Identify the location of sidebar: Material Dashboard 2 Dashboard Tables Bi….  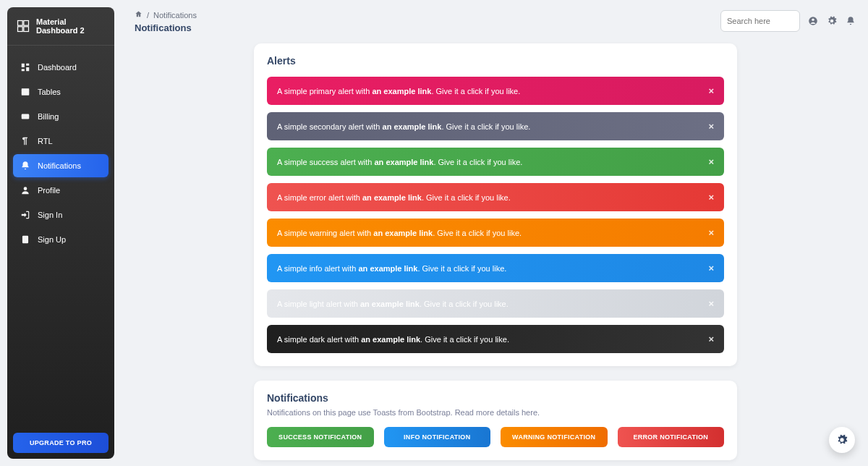
(61, 233).